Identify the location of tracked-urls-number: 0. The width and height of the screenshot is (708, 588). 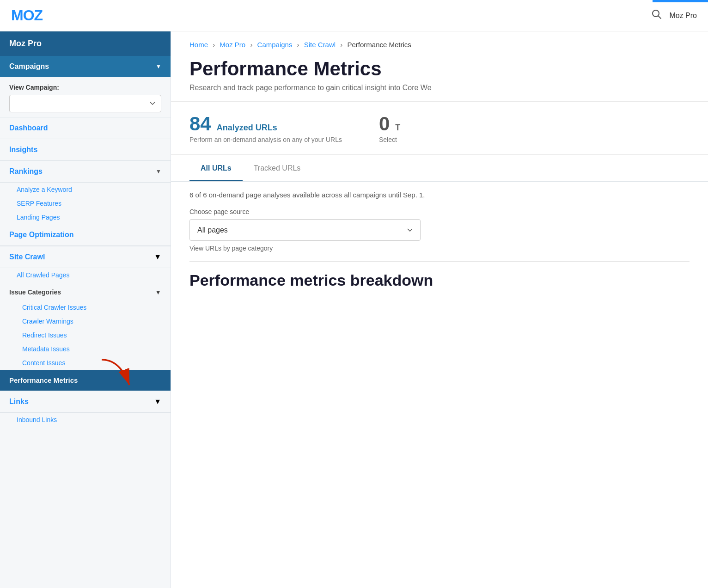
(385, 124).